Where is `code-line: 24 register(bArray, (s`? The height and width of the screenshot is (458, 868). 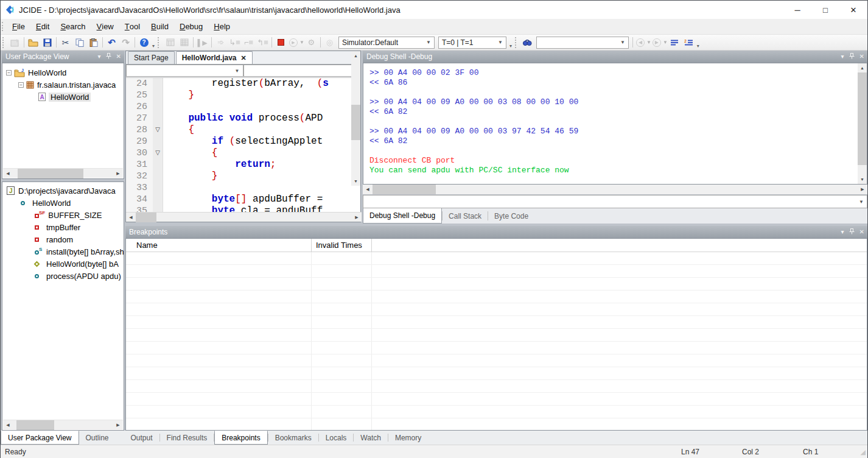
code-line: 24 register(bArray, (s is located at coordinates (243, 84).